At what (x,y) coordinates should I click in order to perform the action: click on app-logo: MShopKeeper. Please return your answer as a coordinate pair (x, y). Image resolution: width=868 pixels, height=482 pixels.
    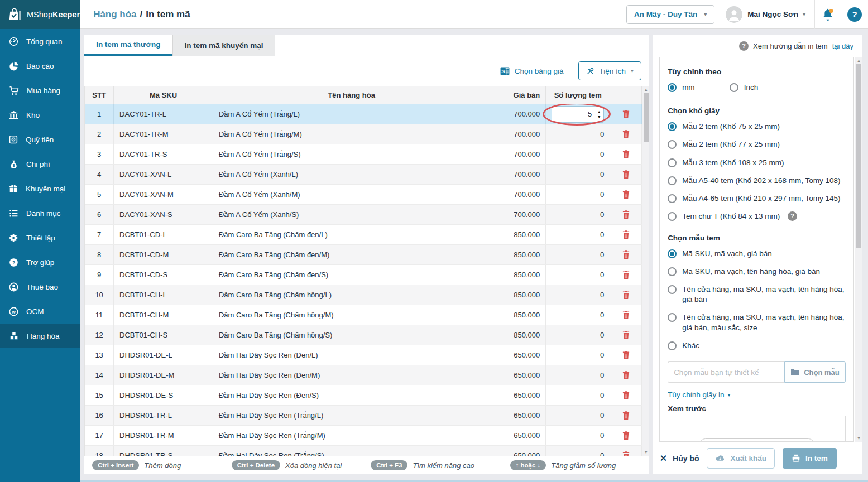
    Looking at the image, I should click on (40, 15).